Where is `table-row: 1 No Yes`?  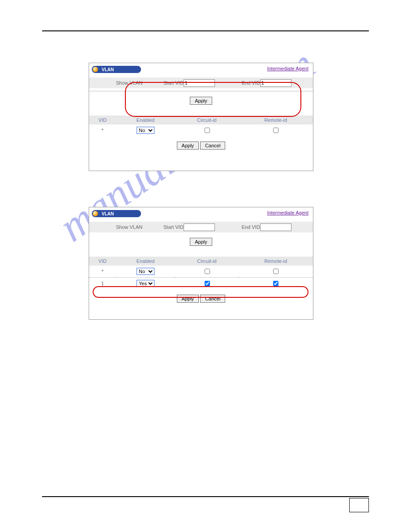
table-row: 1 No Yes is located at coordinates (201, 284).